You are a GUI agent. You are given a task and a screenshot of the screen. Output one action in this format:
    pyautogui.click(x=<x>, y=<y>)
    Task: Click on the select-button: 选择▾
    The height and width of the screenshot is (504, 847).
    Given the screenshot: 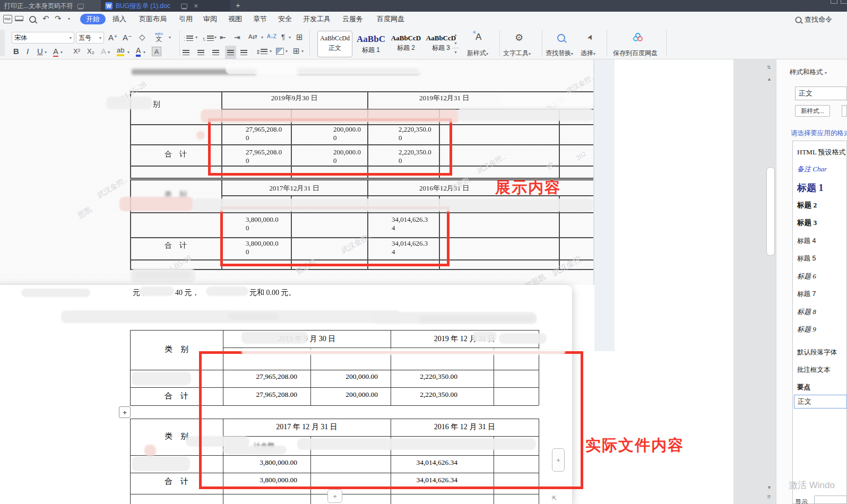 What is the action you would take?
    pyautogui.click(x=588, y=53)
    